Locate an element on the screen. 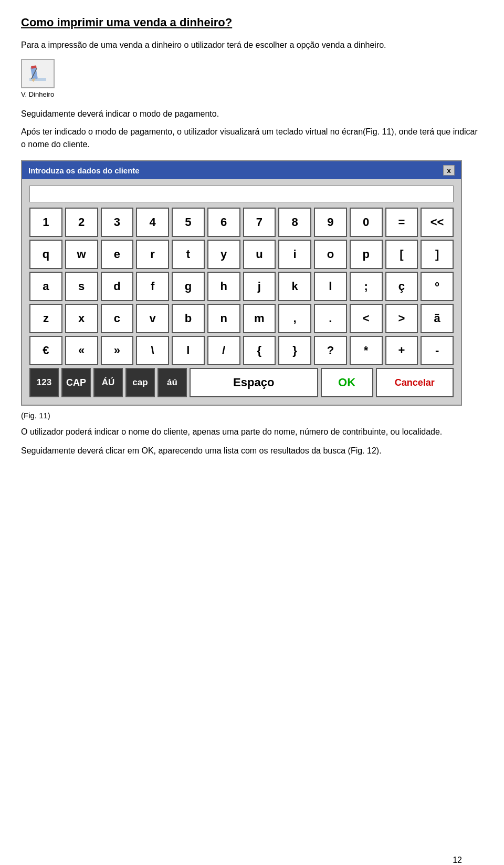 This screenshot has height=865, width=504. key-z: z is located at coordinates (46, 318).